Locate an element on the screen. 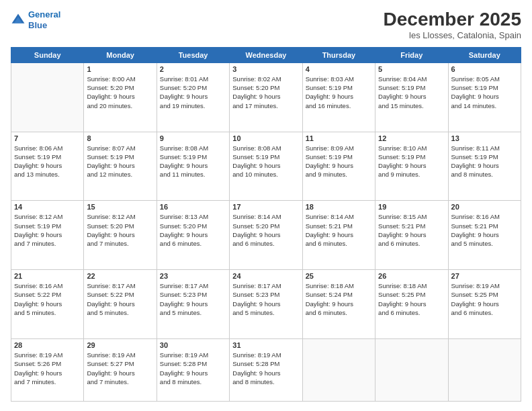 The height and width of the screenshot is (411, 532). day-number: 24 is located at coordinates (266, 276).